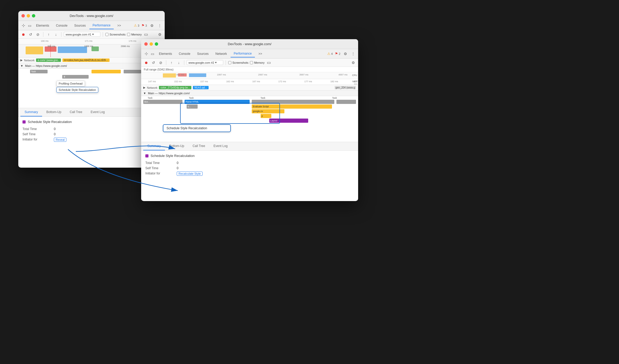 The height and width of the screenshot is (364, 619). What do you see at coordinates (38, 140) in the screenshot?
I see `initiator-key-1: Initiator for` at bounding box center [38, 140].